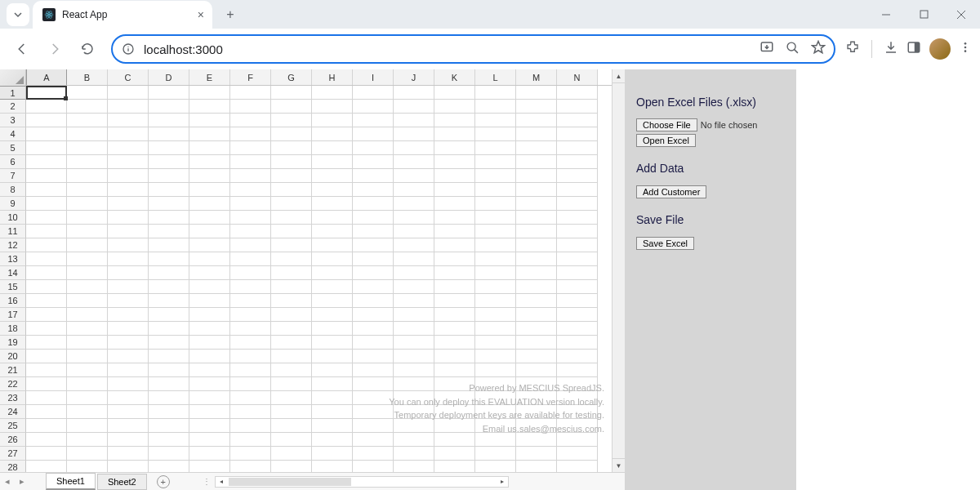 This screenshot has height=490, width=980. What do you see at coordinates (13, 466) in the screenshot?
I see `row-header: 28` at bounding box center [13, 466].